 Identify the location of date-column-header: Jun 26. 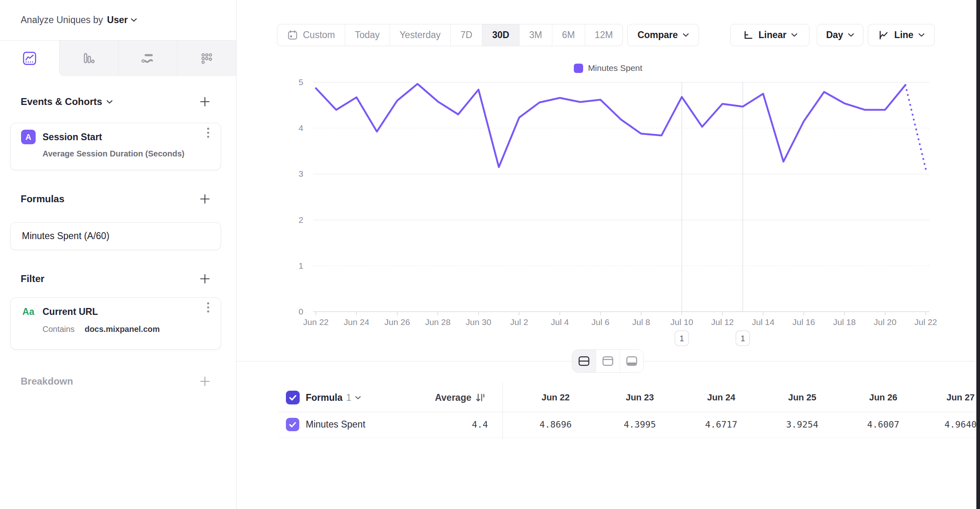
(883, 398).